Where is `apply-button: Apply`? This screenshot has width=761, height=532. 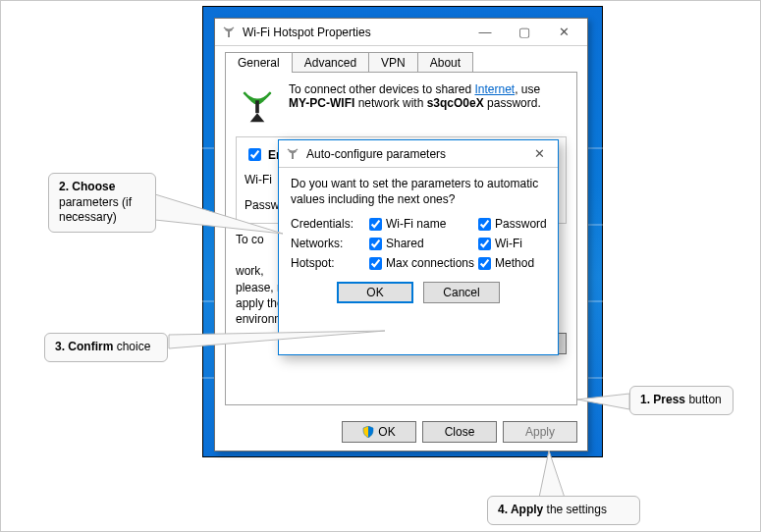 apply-button: Apply is located at coordinates (540, 432).